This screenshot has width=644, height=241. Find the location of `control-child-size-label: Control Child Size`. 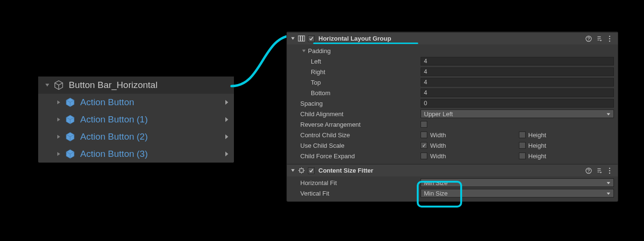

control-child-size-label: Control Child Size is located at coordinates (356, 135).